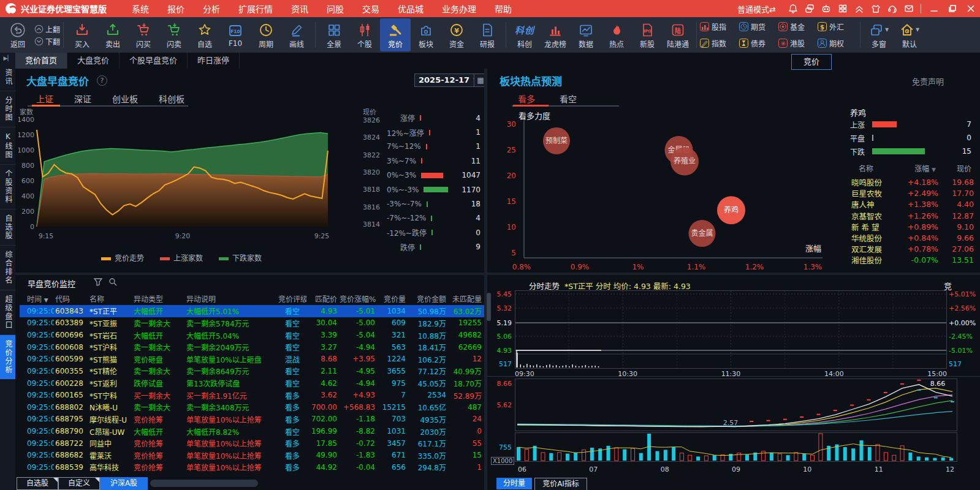  What do you see at coordinates (371, 9) in the screenshot?
I see `menu-item: 交易` at bounding box center [371, 9].